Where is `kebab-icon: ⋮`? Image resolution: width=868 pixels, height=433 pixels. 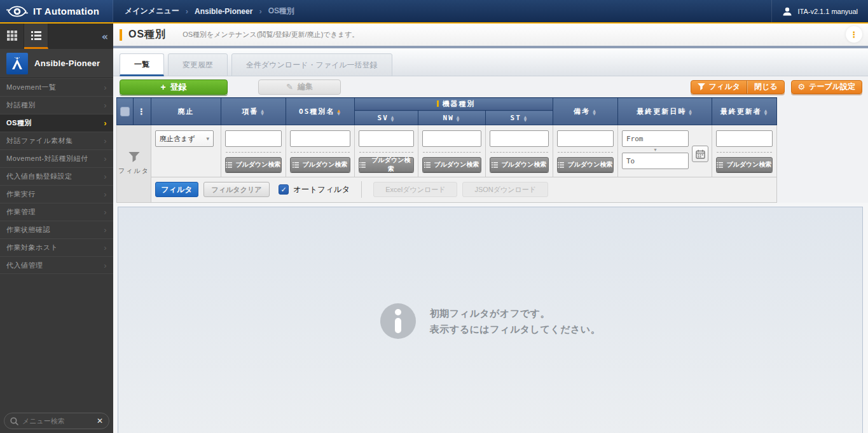
kebab-icon: ⋮ is located at coordinates (142, 112).